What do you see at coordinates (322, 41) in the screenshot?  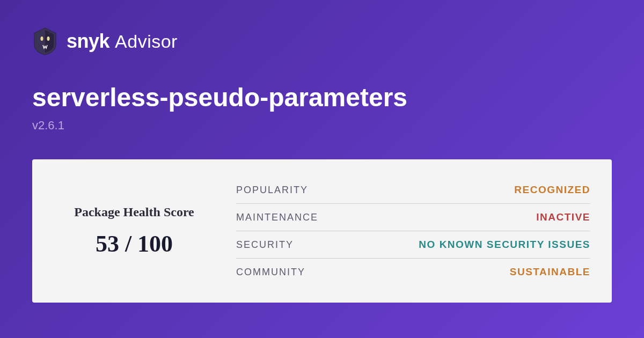 I see `header: snyk Advisor` at bounding box center [322, 41].